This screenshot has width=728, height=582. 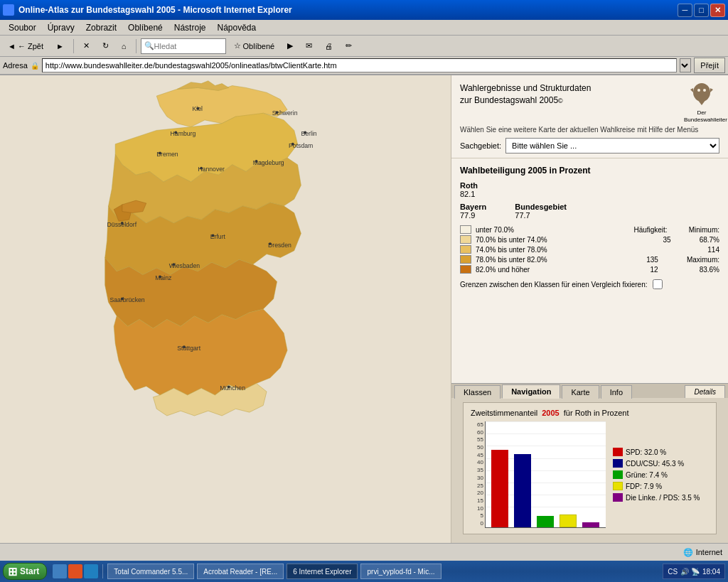 I want to click on legend-label-4: 82.0% und höher, so click(x=503, y=270).